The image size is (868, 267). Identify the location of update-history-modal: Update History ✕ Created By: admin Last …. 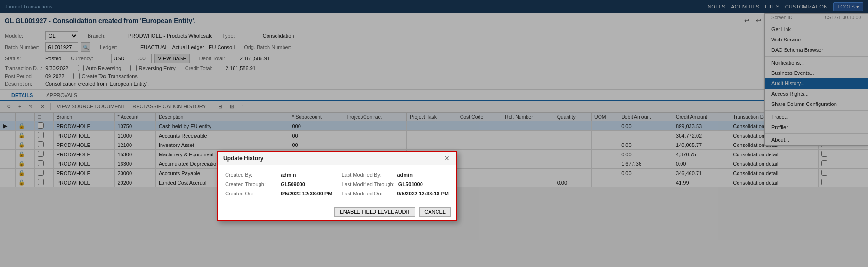
(337, 169).